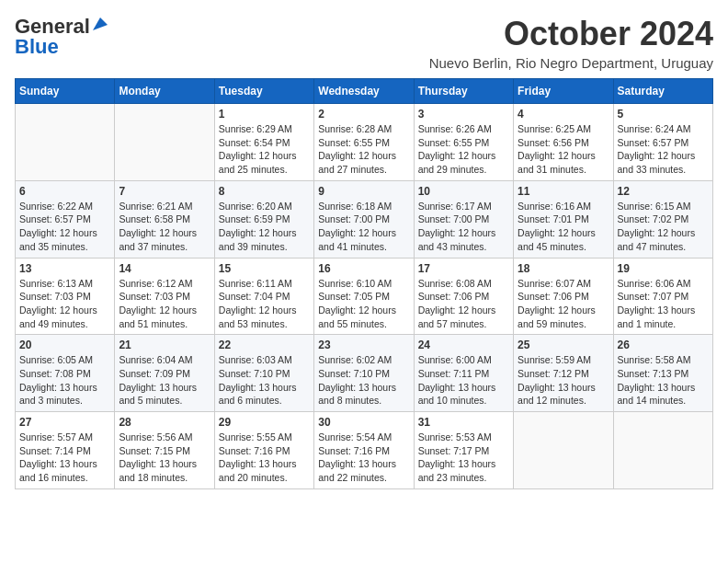  What do you see at coordinates (663, 219) in the screenshot?
I see `calendar-cell: 12Sunrise: 6:15 AMSunset: 7:02 PMDayligh…` at bounding box center [663, 219].